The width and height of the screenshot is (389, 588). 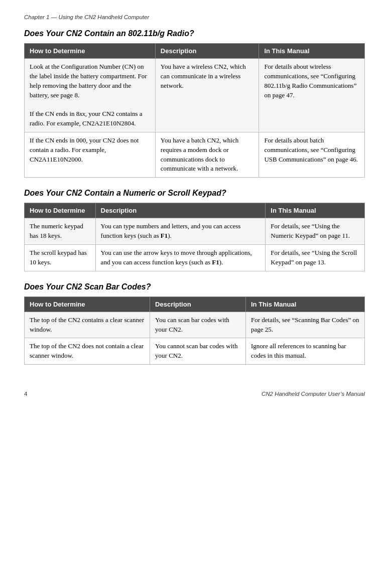 What do you see at coordinates (60, 211) in the screenshot?
I see `col-header-how-2: How to Determine` at bounding box center [60, 211].